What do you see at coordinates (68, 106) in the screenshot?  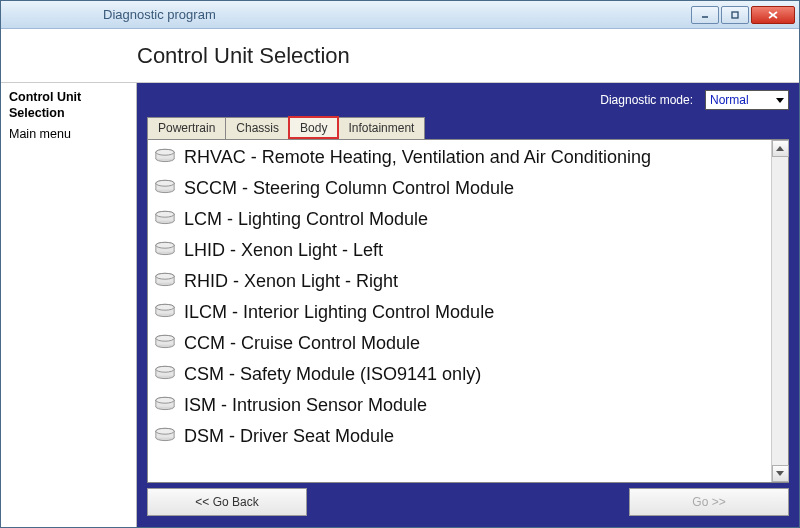 I see `sidebar-item-control-unit-selection: Control Unit Selection` at bounding box center [68, 106].